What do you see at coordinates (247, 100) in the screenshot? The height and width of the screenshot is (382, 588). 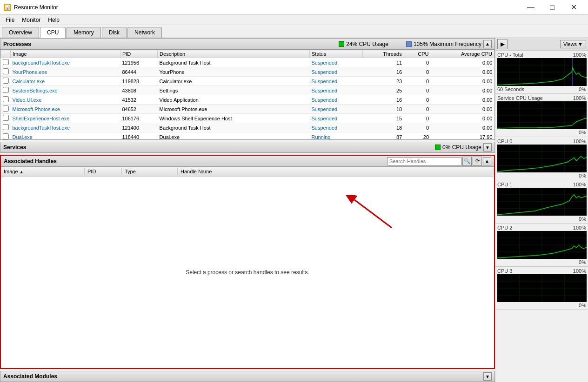 I see `table-row: Video.UI.exe 41532 Video Application Sus…` at bounding box center [247, 100].